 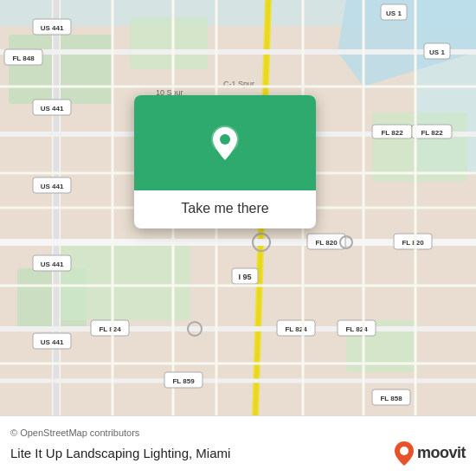 I want to click on moovit-logo: moovit, so click(x=430, y=453).